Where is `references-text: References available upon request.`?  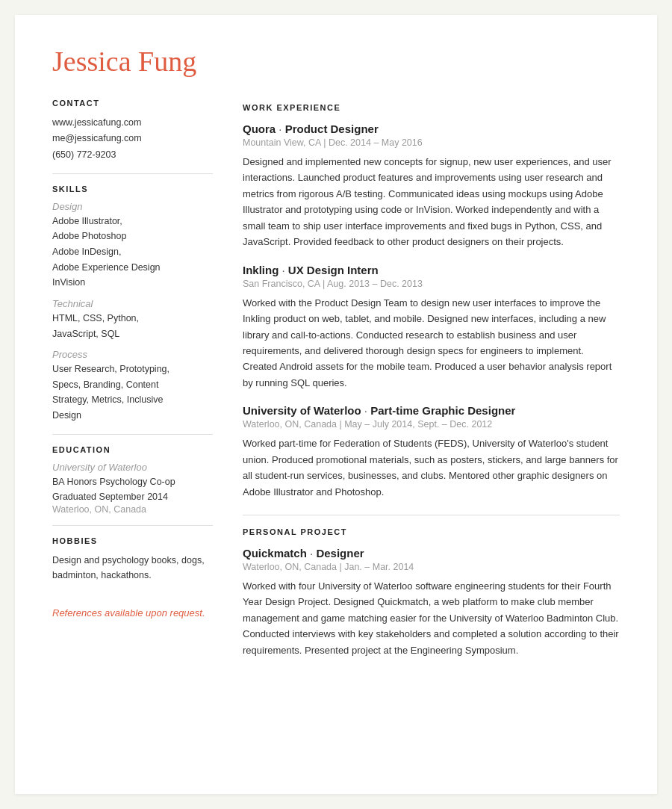
references-text: References available upon request. is located at coordinates (133, 613).